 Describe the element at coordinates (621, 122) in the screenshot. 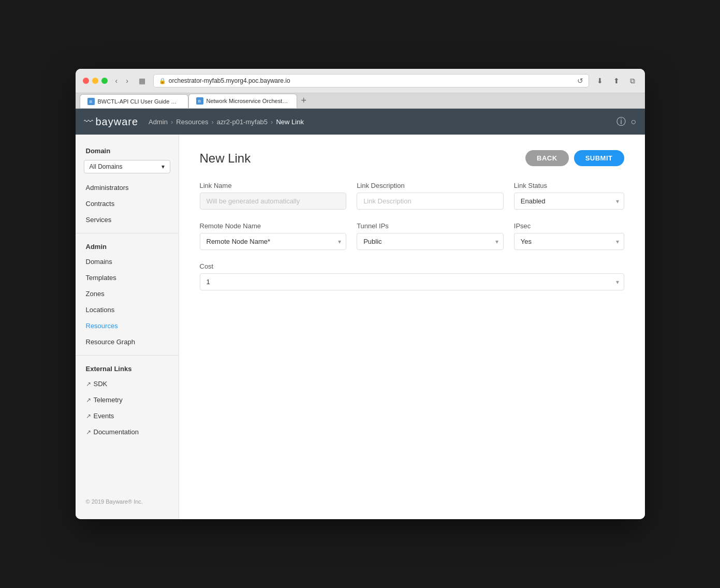

I see `info-button: ⓘ` at that location.